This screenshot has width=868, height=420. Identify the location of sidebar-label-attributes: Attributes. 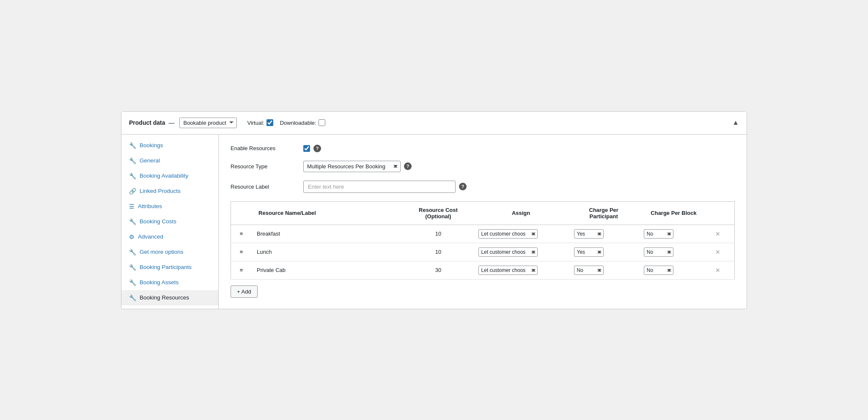
(150, 206).